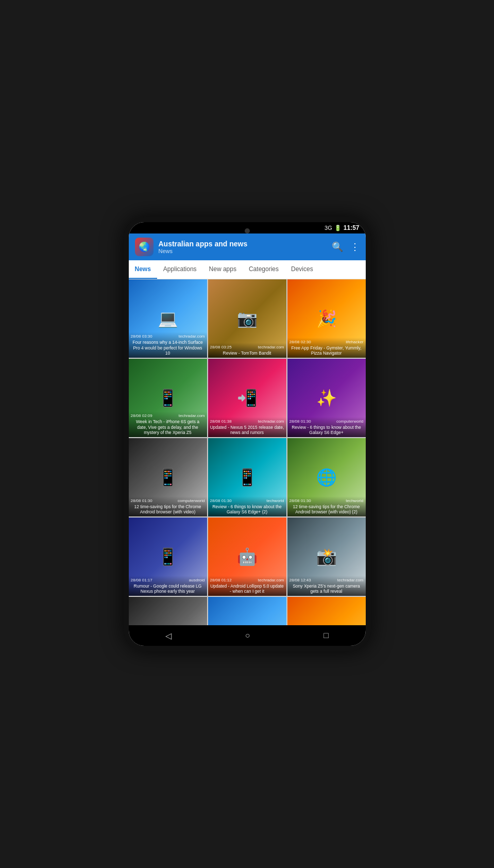 This screenshot has width=494, height=868. What do you see at coordinates (300, 342) in the screenshot?
I see `card-date: 28/08 02:30` at bounding box center [300, 342].